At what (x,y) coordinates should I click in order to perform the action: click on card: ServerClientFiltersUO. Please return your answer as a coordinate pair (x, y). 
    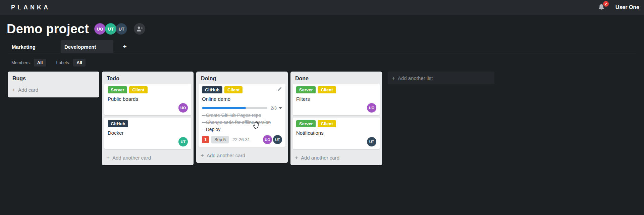
    Looking at the image, I should click on (336, 99).